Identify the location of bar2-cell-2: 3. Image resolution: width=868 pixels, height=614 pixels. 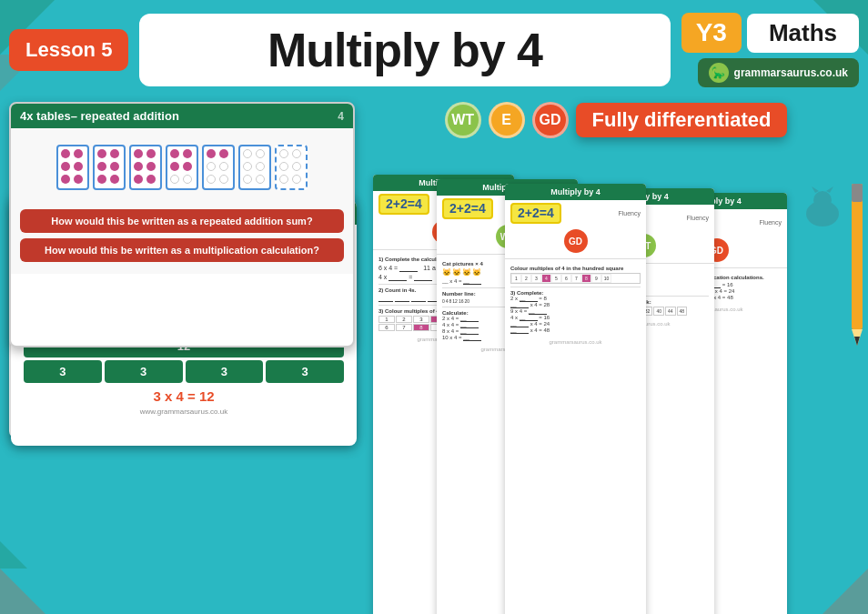
(144, 371).